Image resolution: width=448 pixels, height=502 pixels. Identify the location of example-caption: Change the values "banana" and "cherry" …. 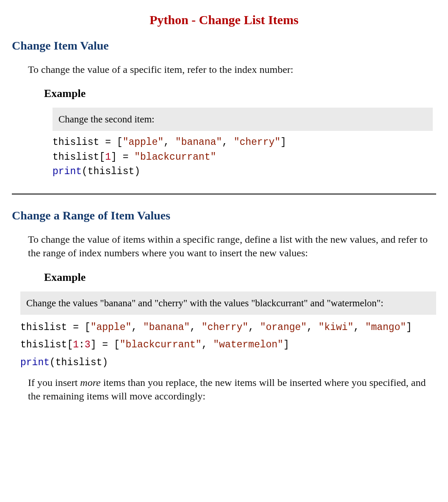
(228, 303).